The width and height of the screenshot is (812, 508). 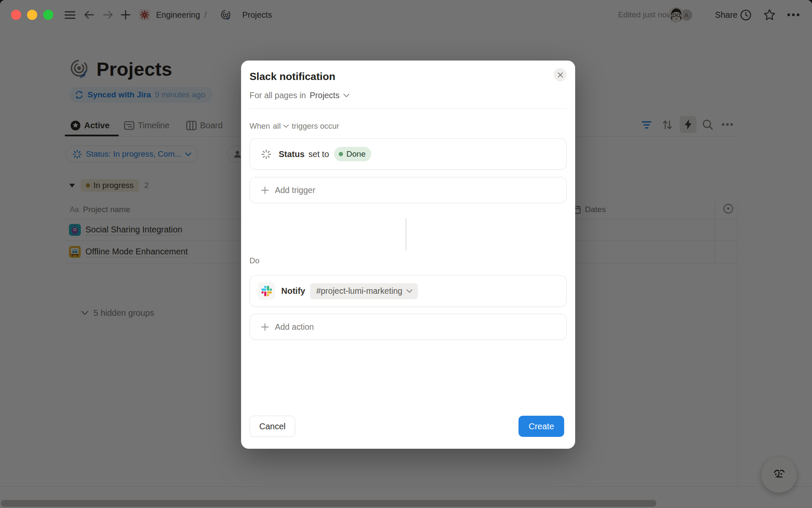 I want to click on trigger-card: Status set to Done, so click(x=408, y=154).